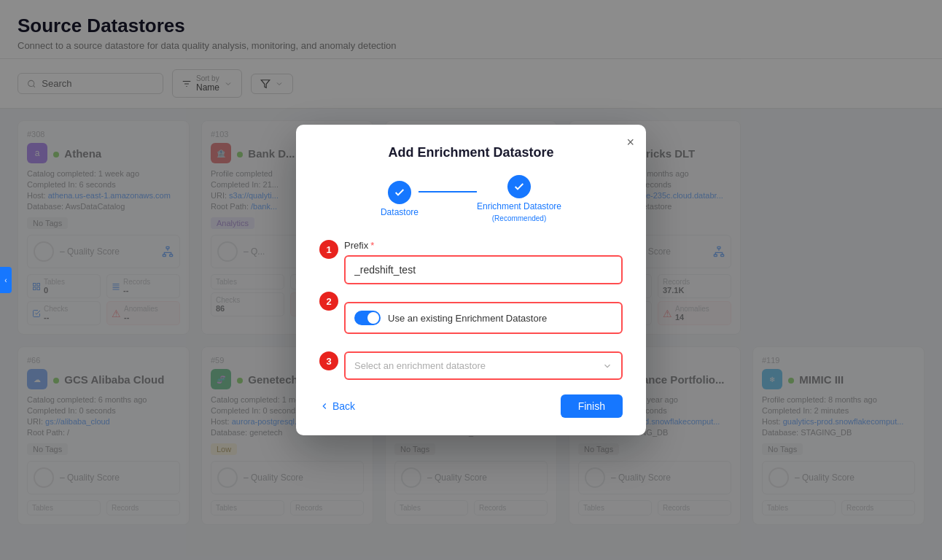 The width and height of the screenshot is (942, 560). I want to click on step2-sublabel: (Recommended), so click(519, 219).